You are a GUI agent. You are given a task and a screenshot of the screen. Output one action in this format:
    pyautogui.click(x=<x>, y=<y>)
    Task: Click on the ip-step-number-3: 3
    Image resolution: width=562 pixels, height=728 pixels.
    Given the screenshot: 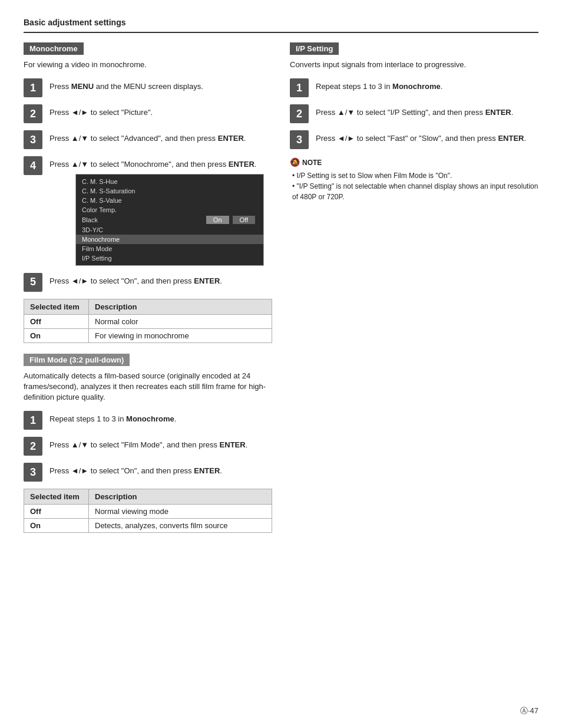 What is the action you would take?
    pyautogui.click(x=299, y=140)
    